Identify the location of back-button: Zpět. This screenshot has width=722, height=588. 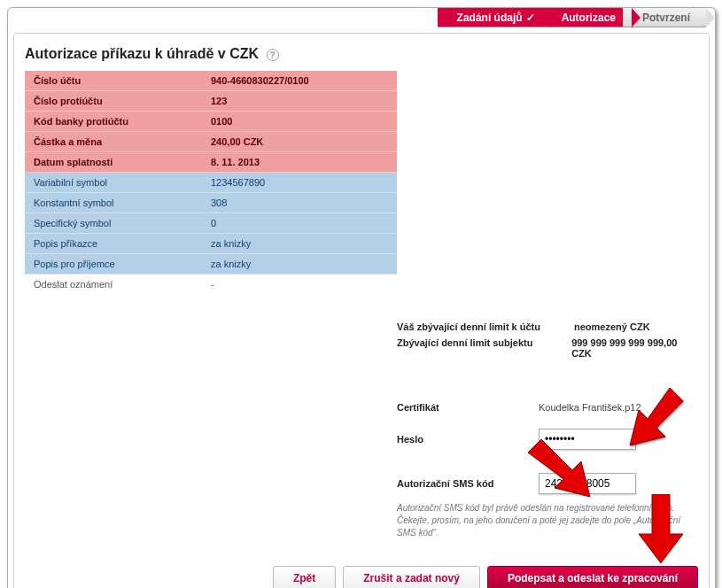
(305, 577).